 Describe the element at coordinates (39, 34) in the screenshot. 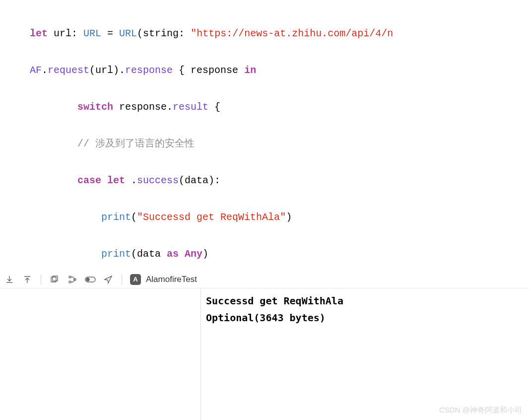

I see `keyword-let: let` at that location.